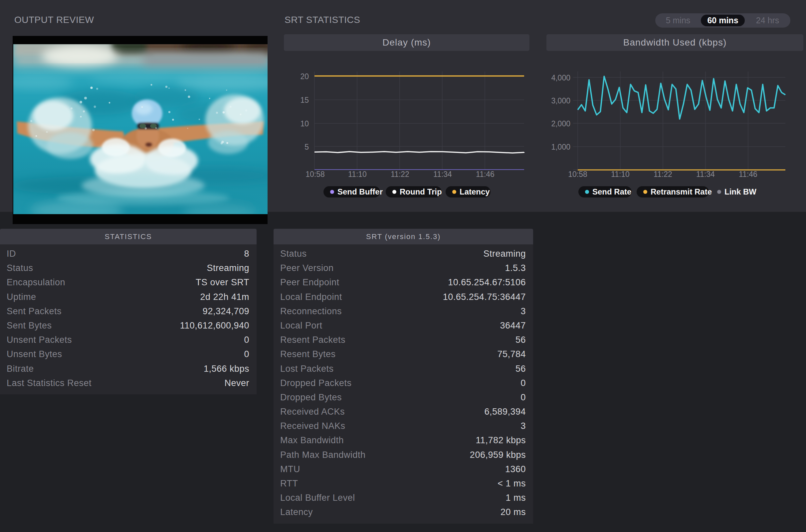 This screenshot has height=532, width=806. Describe the element at coordinates (305, 124) in the screenshot. I see `svg-text: 10` at that location.